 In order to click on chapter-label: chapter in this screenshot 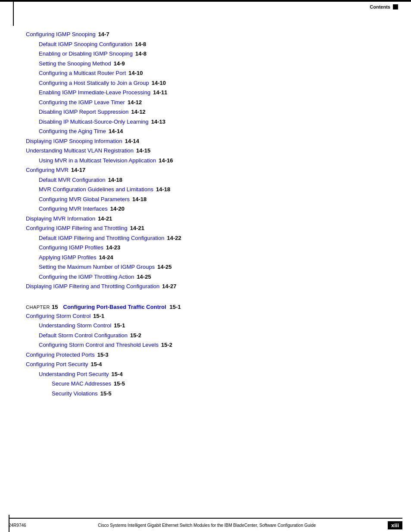, I will do `click(38, 307)`.